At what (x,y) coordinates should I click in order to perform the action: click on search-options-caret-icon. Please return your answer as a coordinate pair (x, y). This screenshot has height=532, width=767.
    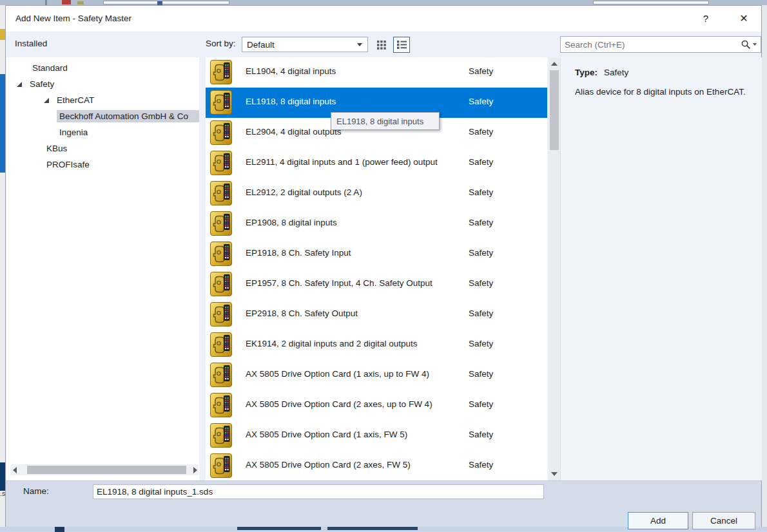
    Looking at the image, I should click on (755, 44).